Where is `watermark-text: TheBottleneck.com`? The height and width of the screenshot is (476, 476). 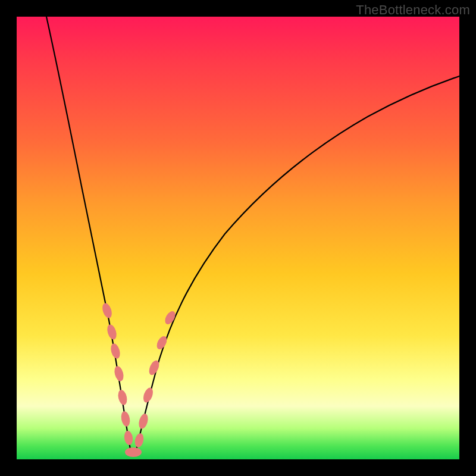
watermark-text: TheBottleneck.com is located at coordinates (413, 10).